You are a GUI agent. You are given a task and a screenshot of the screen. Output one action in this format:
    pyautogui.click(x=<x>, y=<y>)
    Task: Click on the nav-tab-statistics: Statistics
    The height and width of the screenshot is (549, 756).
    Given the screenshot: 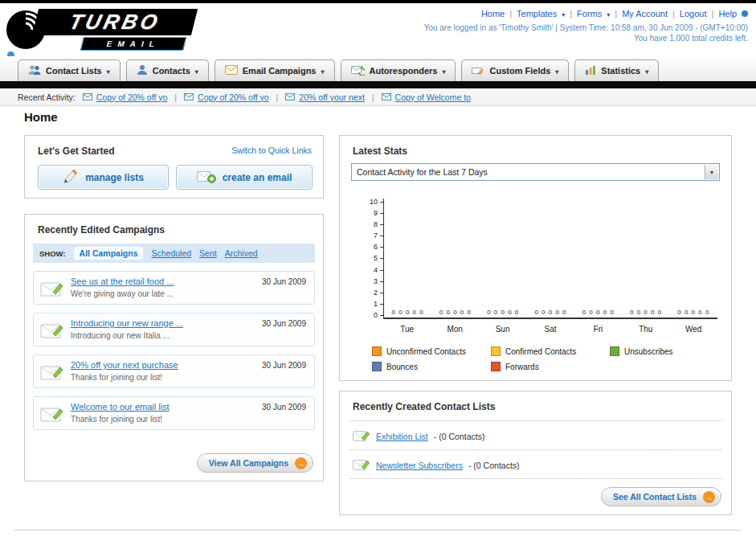 What is the action you would take?
    pyautogui.click(x=617, y=71)
    